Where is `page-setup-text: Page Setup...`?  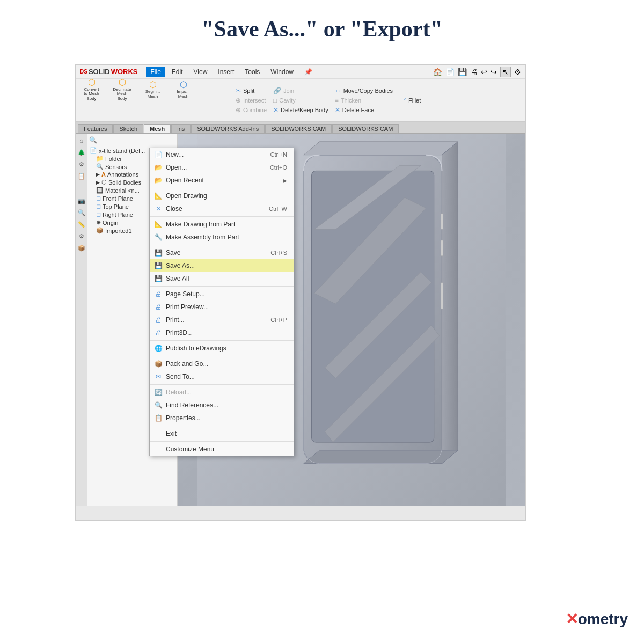 page-setup-text: Page Setup... is located at coordinates (186, 294).